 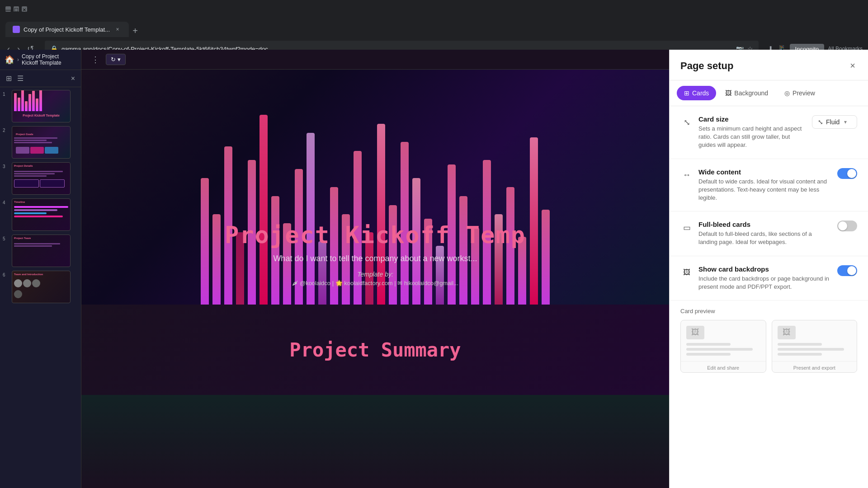 I want to click on slide-number: 3, so click(x=6, y=166).